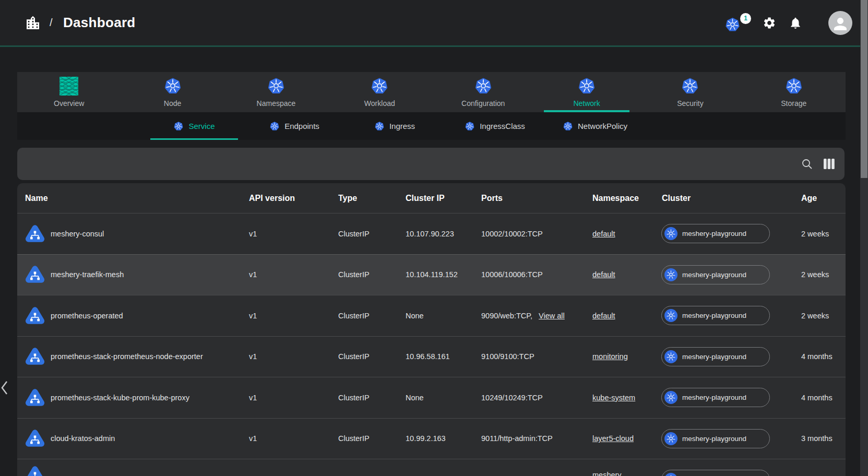  I want to click on tab-security: Security, so click(690, 92).